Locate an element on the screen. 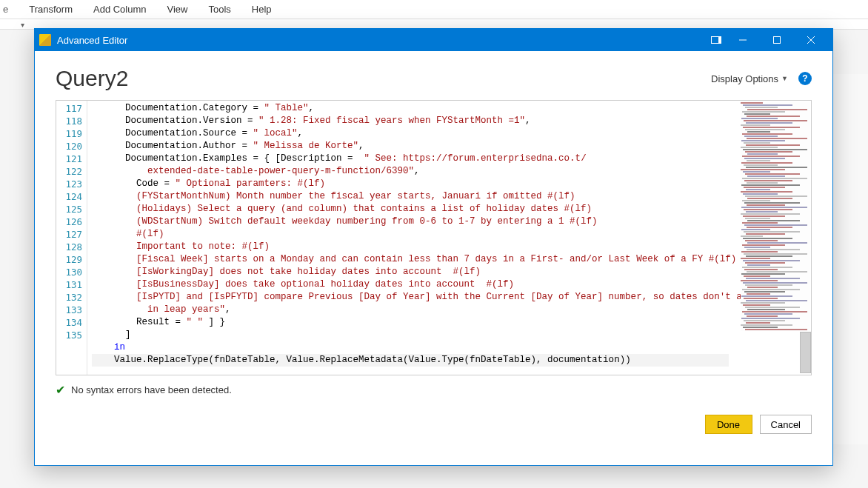 The width and height of the screenshot is (868, 488). ribbon-tab-add-column: Add Column is located at coordinates (120, 9).